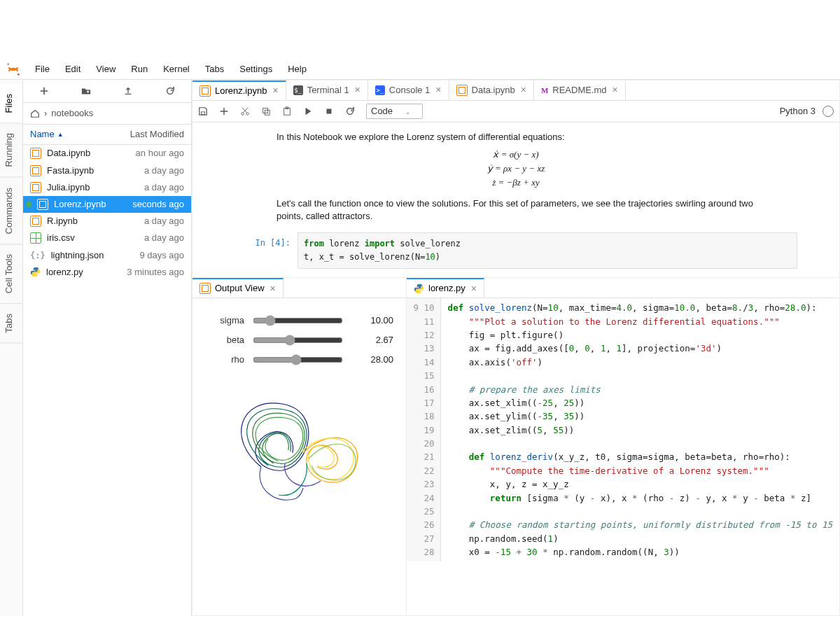  What do you see at coordinates (516, 91) in the screenshot?
I see `document-tabs: Lorenz.ipynb×$_Terminal 1×>_Console 1×Da…` at bounding box center [516, 91].